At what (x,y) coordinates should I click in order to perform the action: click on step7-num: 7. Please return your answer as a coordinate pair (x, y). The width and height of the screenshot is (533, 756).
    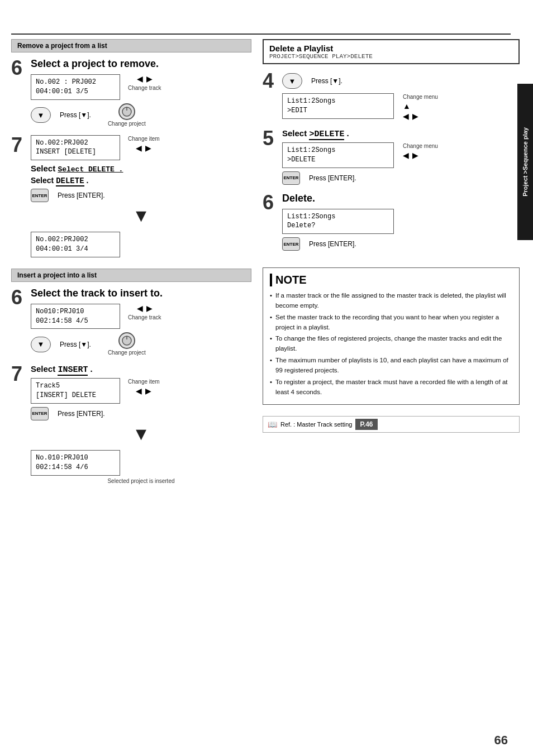
    Looking at the image, I should click on (17, 145).